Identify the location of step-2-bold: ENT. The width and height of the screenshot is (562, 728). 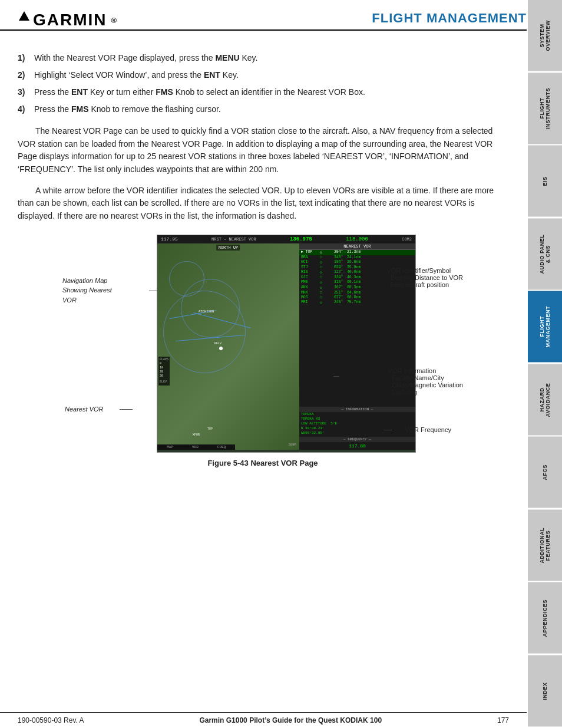
(212, 75).